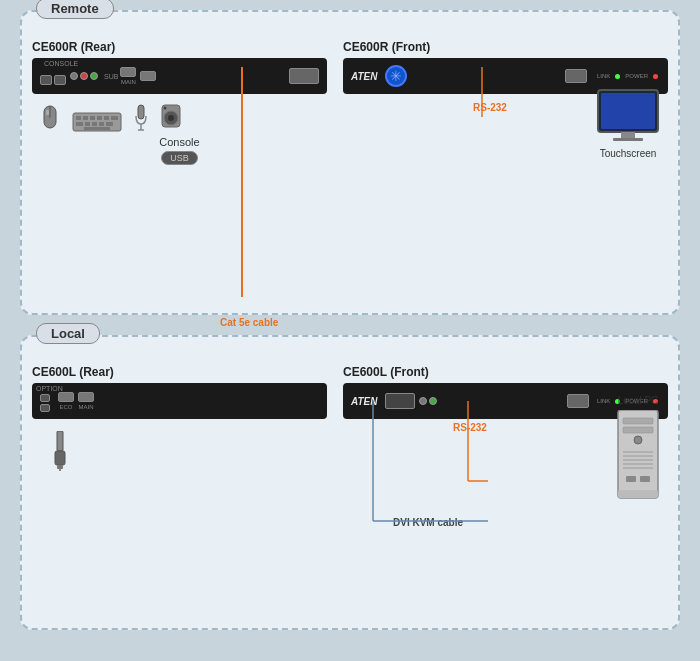 The width and height of the screenshot is (700, 661). What do you see at coordinates (68, 334) in the screenshot?
I see `local-label: Local` at bounding box center [68, 334].